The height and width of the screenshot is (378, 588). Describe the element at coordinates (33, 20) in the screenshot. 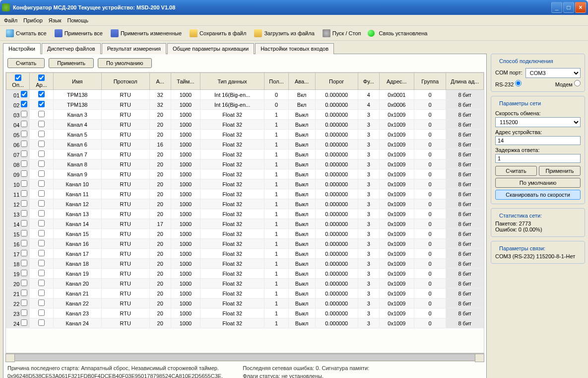

I see `menu-device: Прибор` at that location.